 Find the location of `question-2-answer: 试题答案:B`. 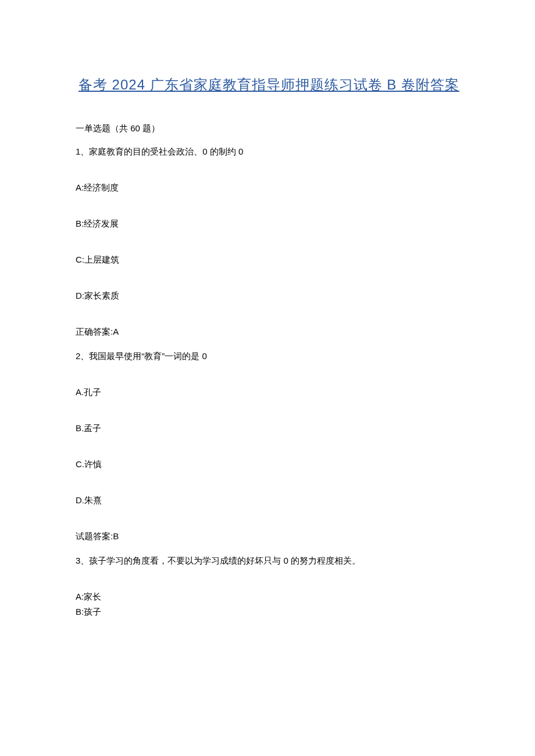

question-2-answer: 试题答案:B is located at coordinates (269, 536).